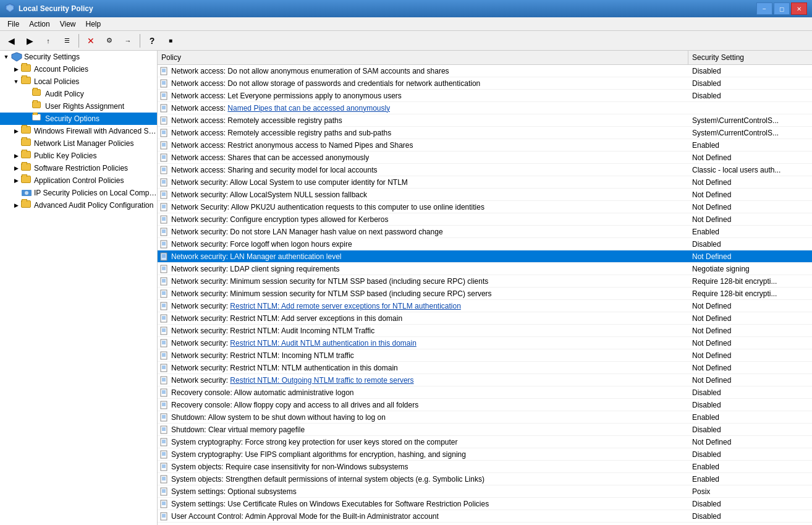 Image resolution: width=812 pixels, height=525 pixels. I want to click on tree-item-windows-firewall: ▶ Windows Firewall with Advanced Secu..., so click(78, 131).